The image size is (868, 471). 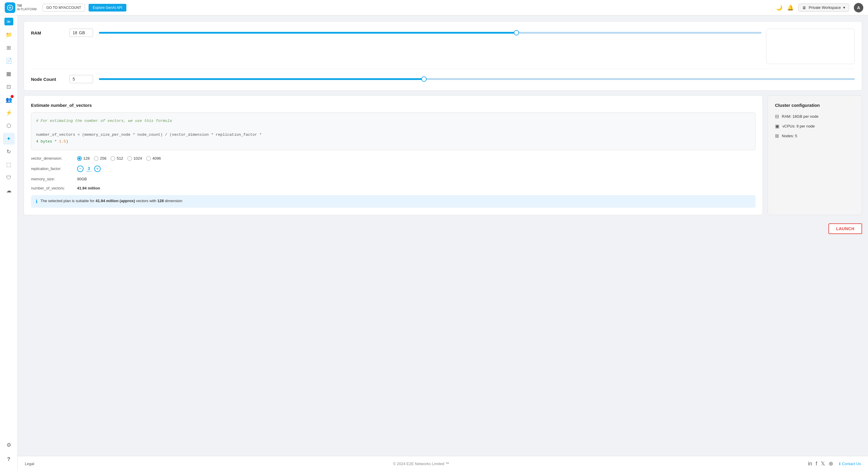 I want to click on sidebar-item-folder: 📁, so click(x=9, y=35).